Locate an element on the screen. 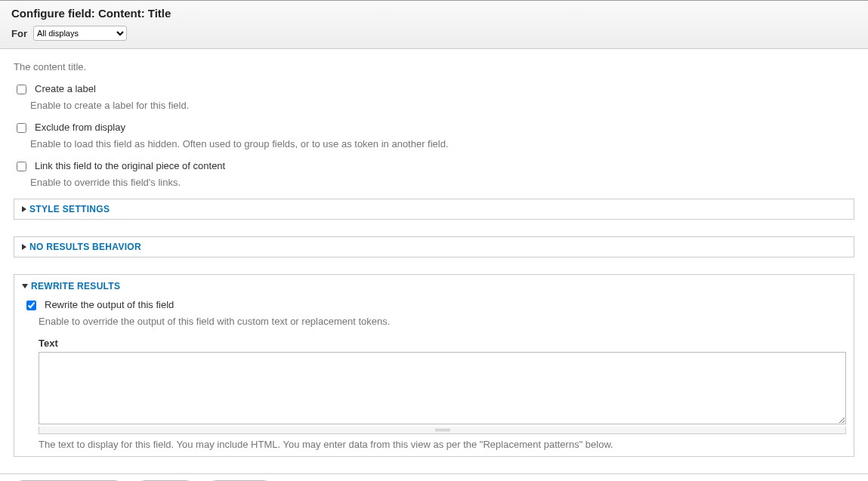 The height and width of the screenshot is (481, 868). style-settings-toggle: STYLE SETTINGS is located at coordinates (434, 209).